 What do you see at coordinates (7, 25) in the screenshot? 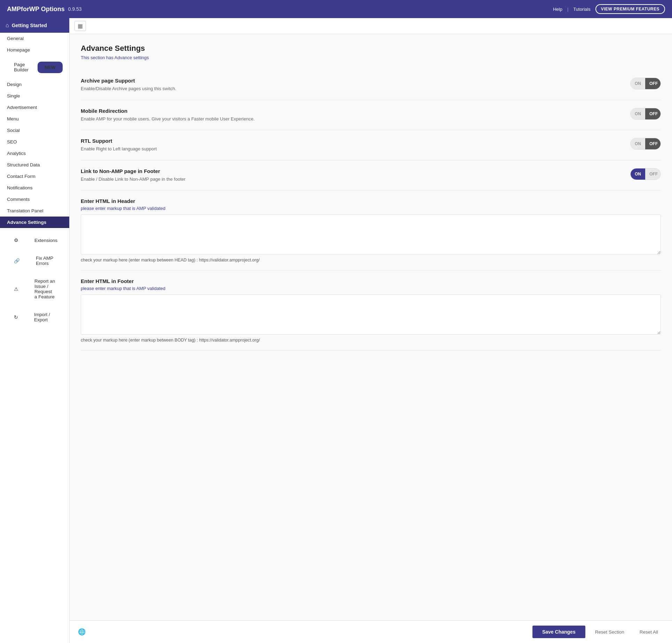
I see `home-icon: ⌂` at bounding box center [7, 25].